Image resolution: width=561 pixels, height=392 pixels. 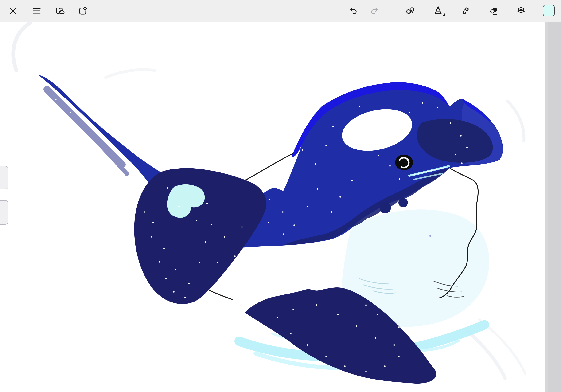 I want to click on shapes-tool-button, so click(x=410, y=11).